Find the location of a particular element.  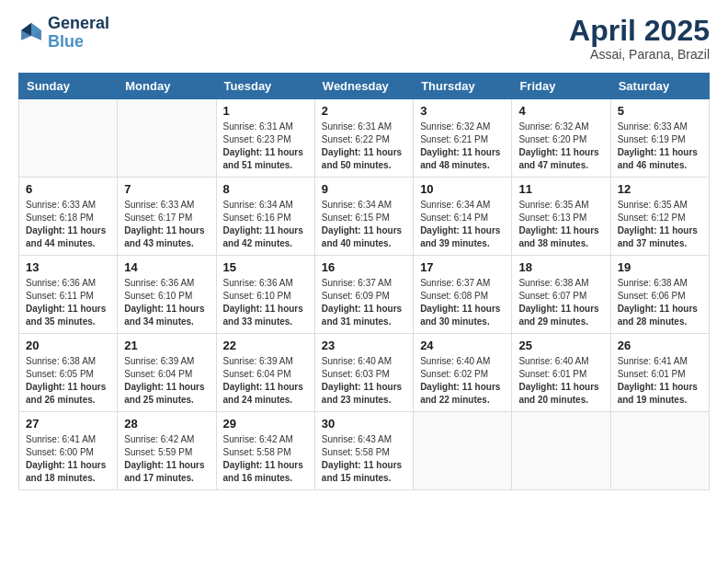

day-number: 11 is located at coordinates (561, 190).